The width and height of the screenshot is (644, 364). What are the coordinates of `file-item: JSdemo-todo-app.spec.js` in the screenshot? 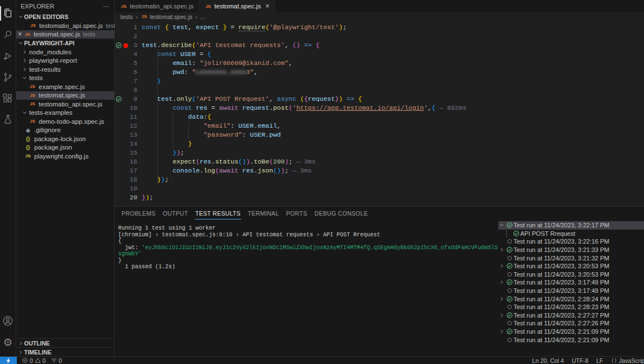 It's located at (65, 122).